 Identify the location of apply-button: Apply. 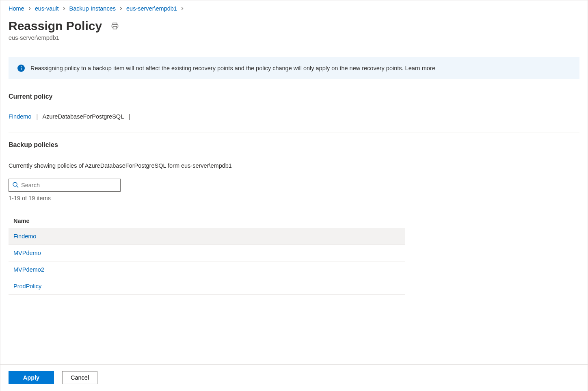
(31, 378).